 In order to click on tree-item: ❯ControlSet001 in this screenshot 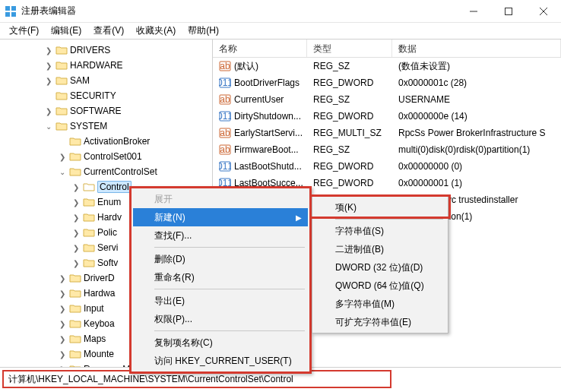, I will do `click(106, 156)`.